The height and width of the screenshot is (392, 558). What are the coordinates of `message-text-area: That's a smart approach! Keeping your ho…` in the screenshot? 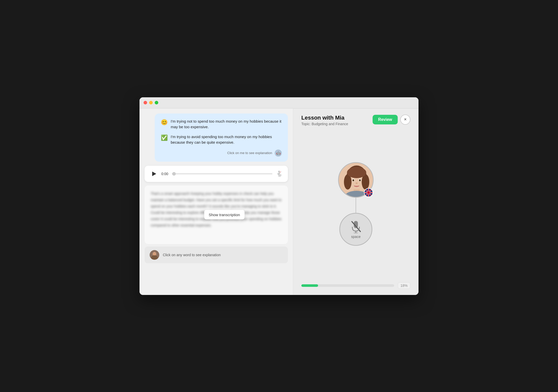 It's located at (216, 215).